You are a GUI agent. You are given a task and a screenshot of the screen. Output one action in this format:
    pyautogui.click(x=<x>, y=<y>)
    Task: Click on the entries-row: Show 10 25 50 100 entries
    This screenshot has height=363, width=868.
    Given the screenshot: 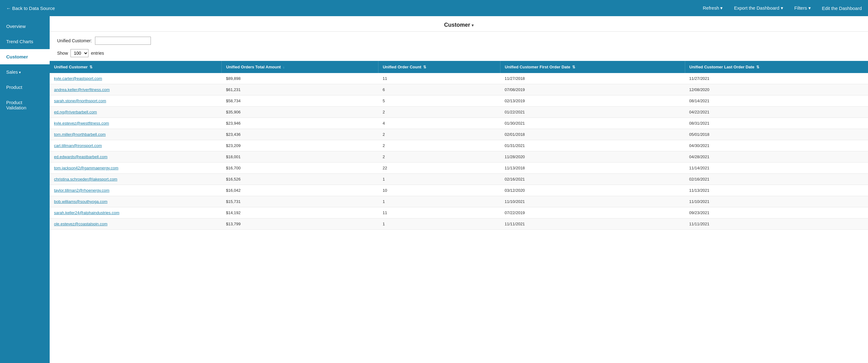 What is the action you would take?
    pyautogui.click(x=459, y=54)
    